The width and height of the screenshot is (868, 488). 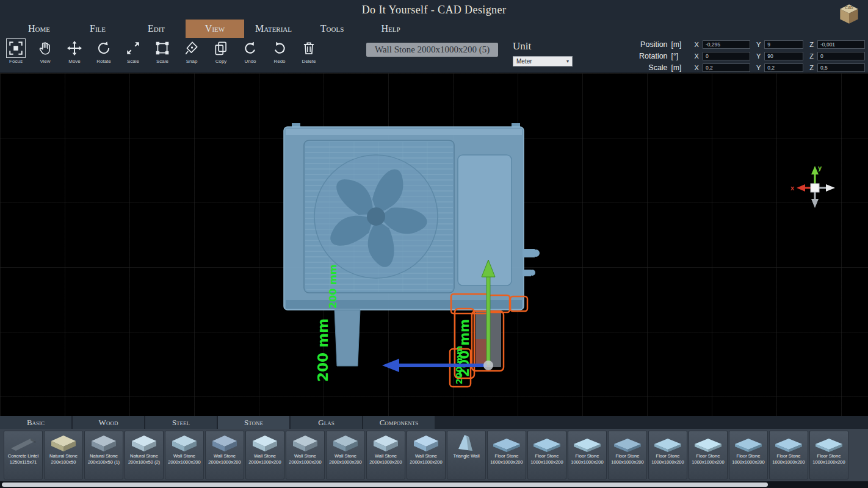 I want to click on tab-steel: Steel, so click(x=181, y=422).